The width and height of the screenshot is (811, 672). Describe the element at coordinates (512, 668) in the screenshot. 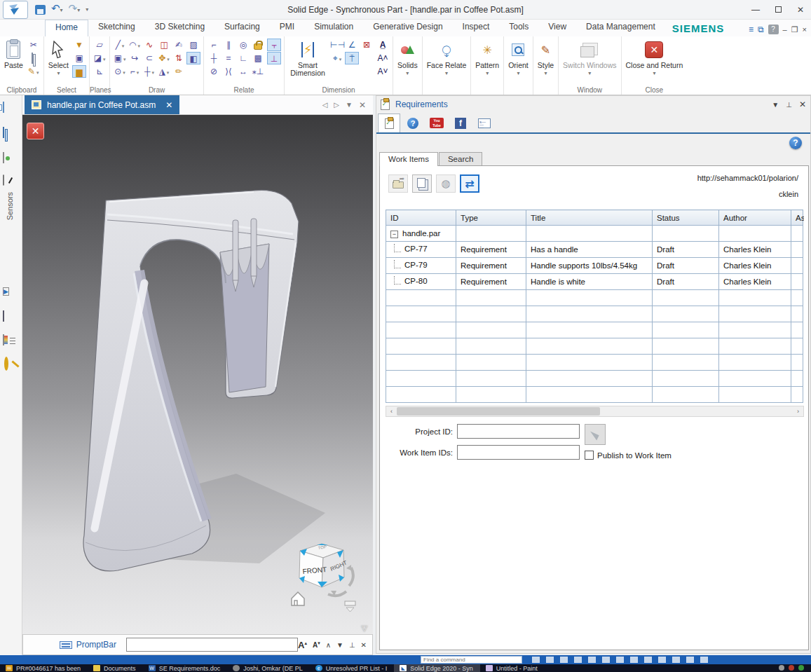

I see `taskbar-item: Untitled - Paint` at that location.